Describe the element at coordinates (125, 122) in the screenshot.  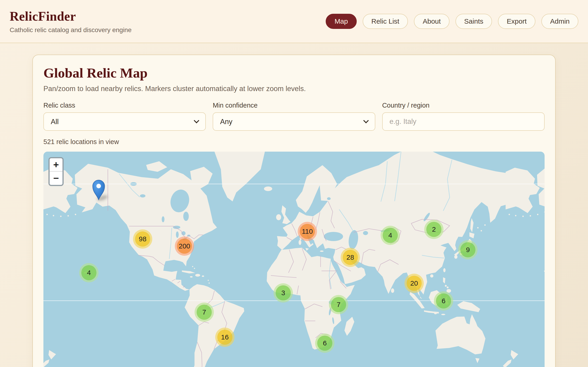
I see `relic-class-select-input: All` at that location.